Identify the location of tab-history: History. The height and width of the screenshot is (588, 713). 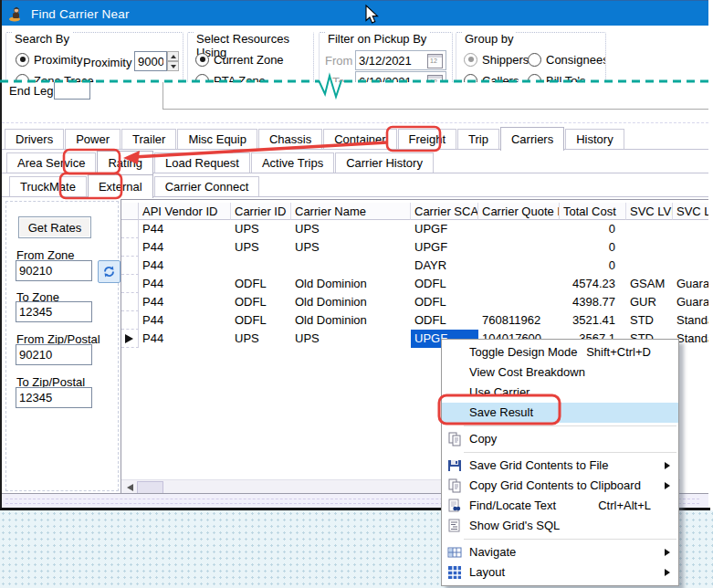
(594, 139).